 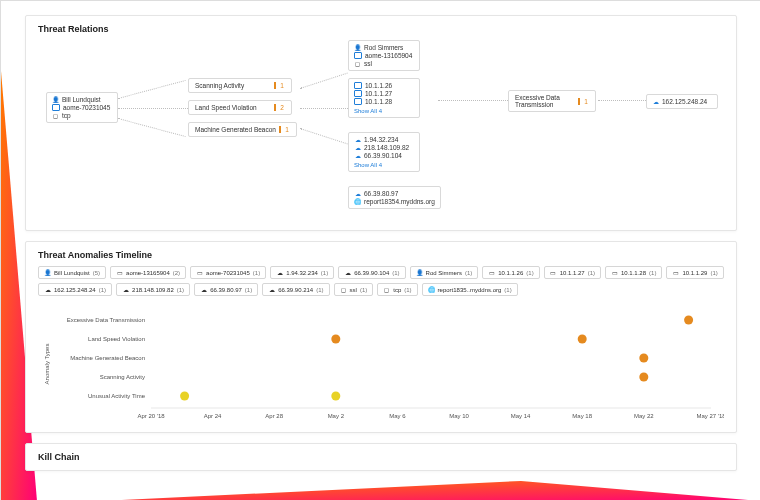 I want to click on timeline-chip: ☁66.39.80.97 (1), so click(x=226, y=290).